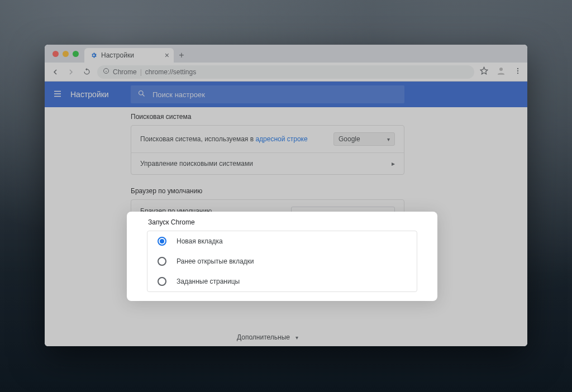 This screenshot has height=392, width=572. What do you see at coordinates (282, 139) in the screenshot?
I see `address-bar-link: адресной строке` at bounding box center [282, 139].